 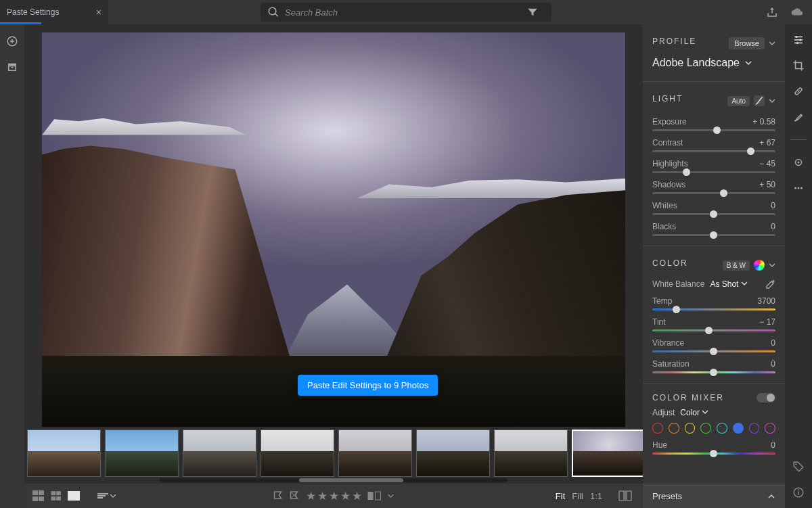 I want to click on blacks-slider: Blacks0, so click(x=714, y=229).